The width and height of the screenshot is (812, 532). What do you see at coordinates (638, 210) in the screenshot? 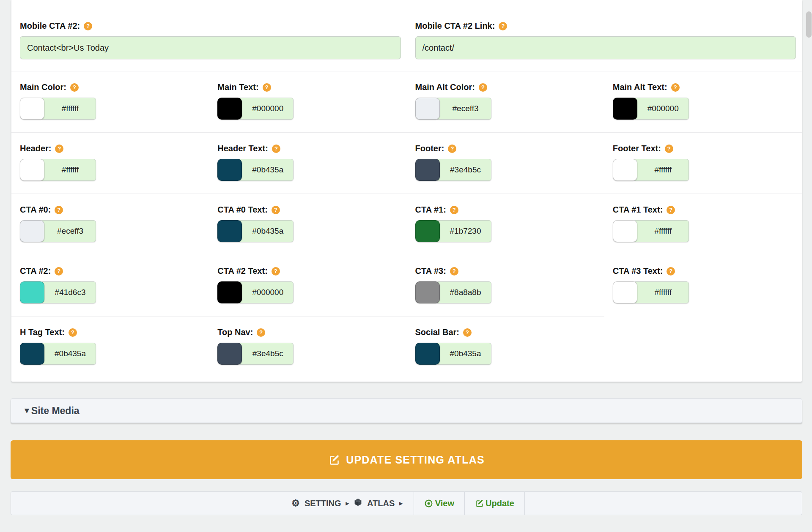
I see `field-label-text: CTA #1 Text:` at bounding box center [638, 210].